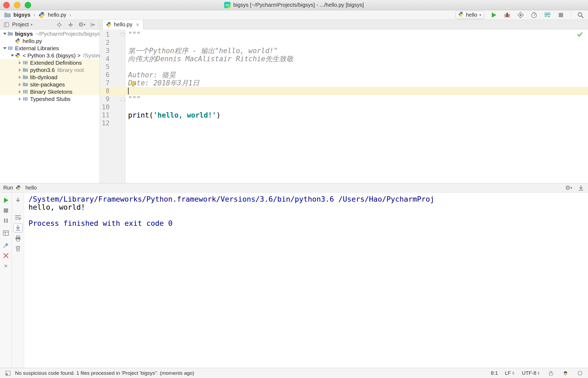 The width and height of the screenshot is (588, 378). I want to click on code-text, so click(127, 91).